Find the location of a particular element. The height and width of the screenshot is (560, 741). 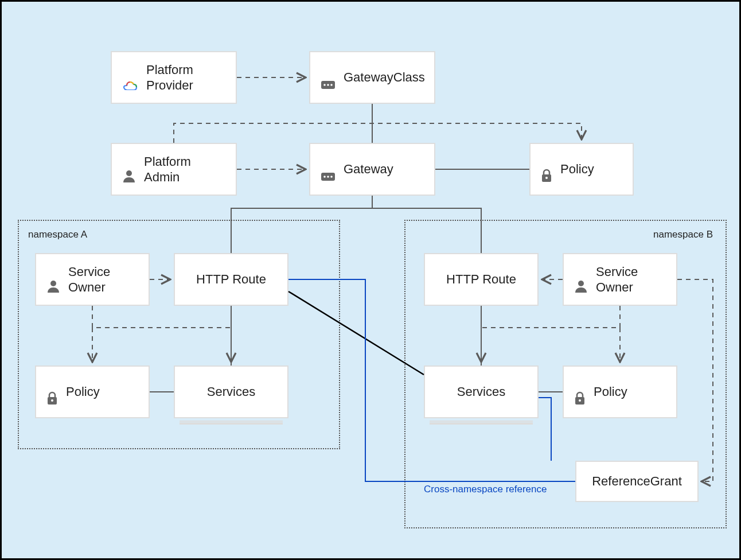

cross-namespace-annotation: Cross-namespace reference is located at coordinates (485, 489).